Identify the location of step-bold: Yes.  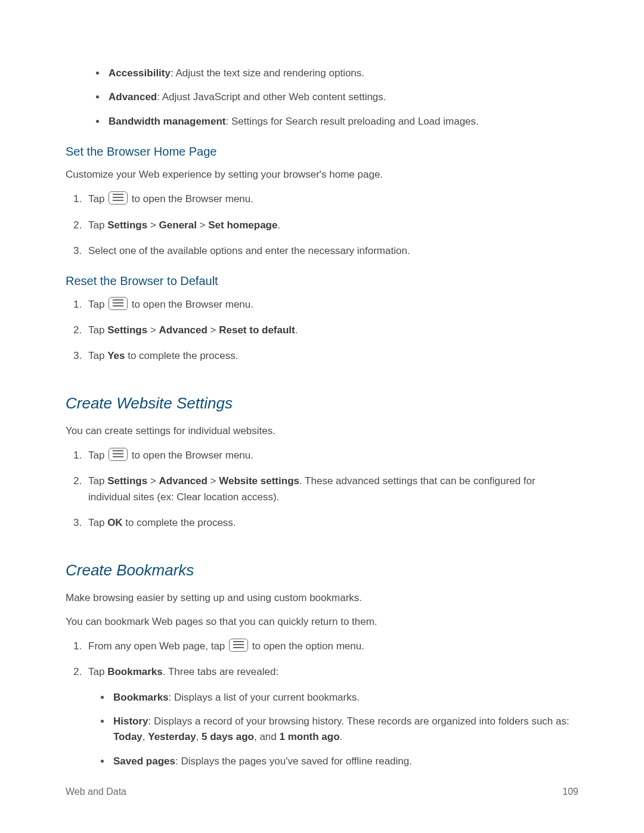
(116, 355).